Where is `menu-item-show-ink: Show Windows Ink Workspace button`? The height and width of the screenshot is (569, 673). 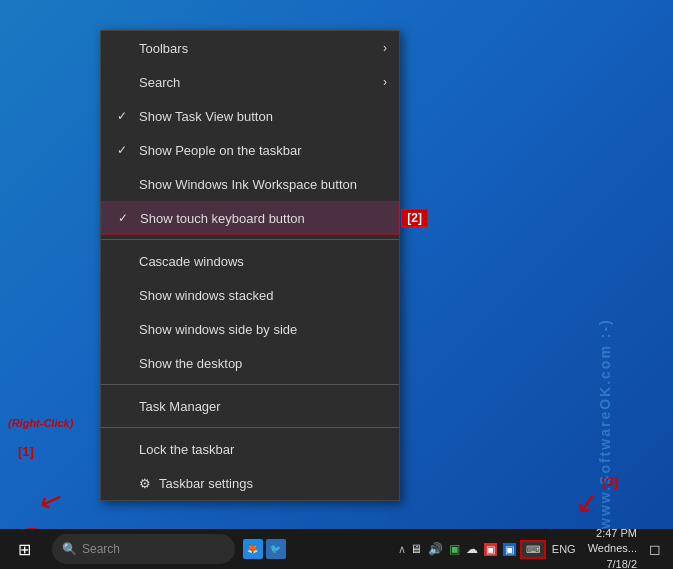
menu-item-show-ink: Show Windows Ink Workspace button is located at coordinates (250, 184).